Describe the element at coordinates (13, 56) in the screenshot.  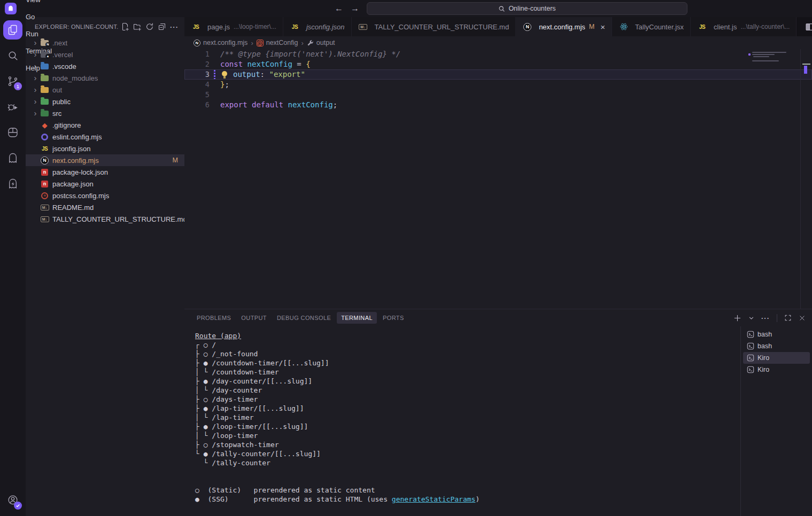
I see `search-icon` at that location.